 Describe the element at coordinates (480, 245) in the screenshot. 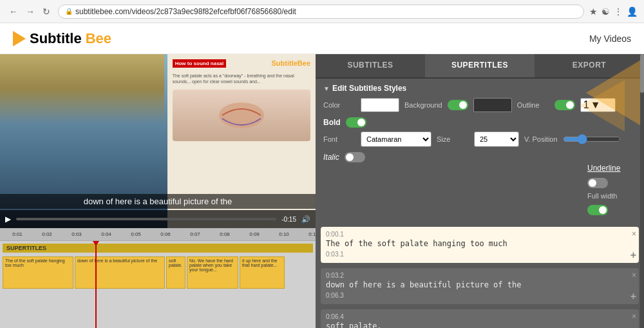

I see `subtitle-item-1: × 0:00.1 The of the soft palate hanging …` at that location.